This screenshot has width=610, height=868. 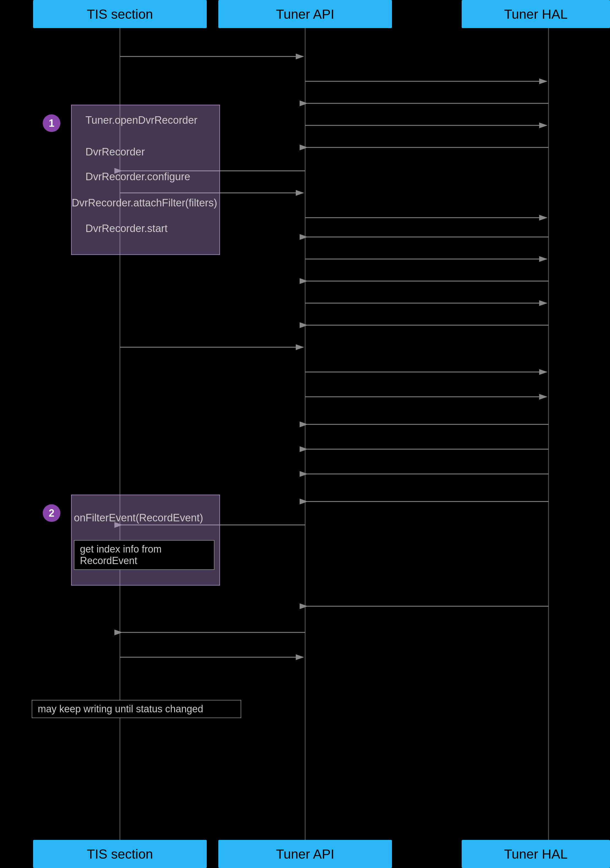 What do you see at coordinates (141, 120) in the screenshot?
I see `arrow-label-open-dvr: Tuner.openDvrRecorder` at bounding box center [141, 120].